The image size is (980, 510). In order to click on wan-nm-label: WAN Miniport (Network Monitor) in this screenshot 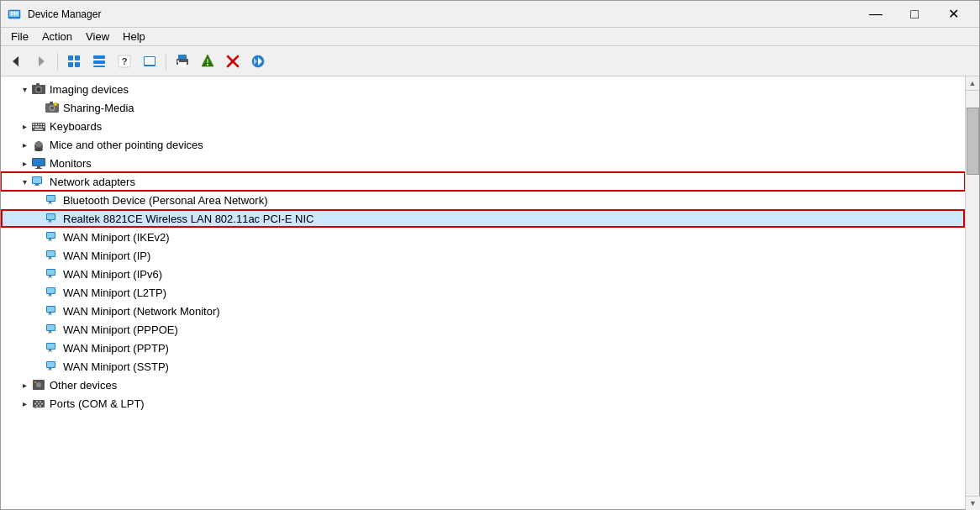, I will do `click(141, 311)`.